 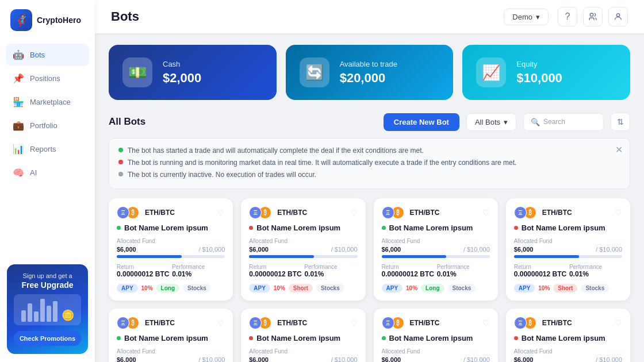 I want to click on search-box: 🔍 Search, so click(x=564, y=122).